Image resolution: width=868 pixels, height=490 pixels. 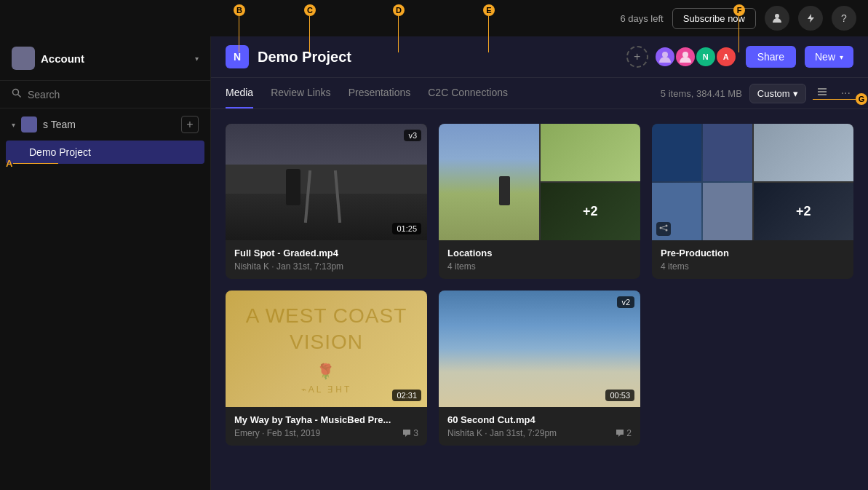 I want to click on sidebar-item-demo-project: Demo Project, so click(x=105, y=152).